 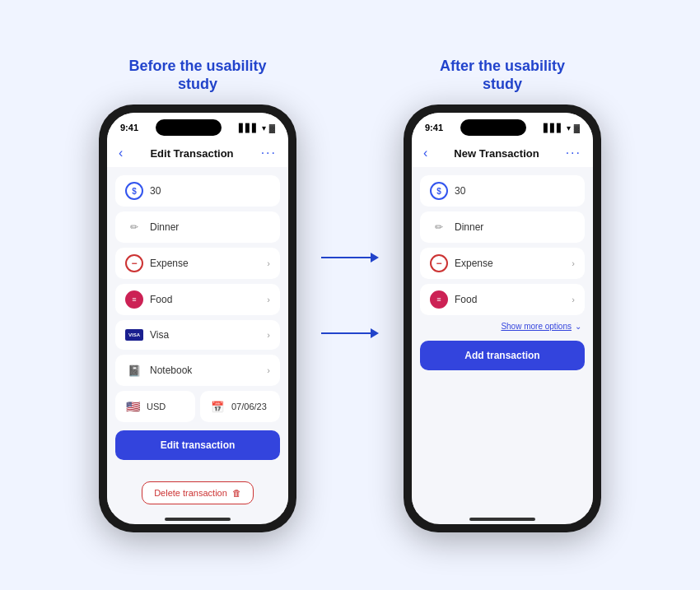 I want to click on before-food-row: ≡ Food ›, so click(x=198, y=300).